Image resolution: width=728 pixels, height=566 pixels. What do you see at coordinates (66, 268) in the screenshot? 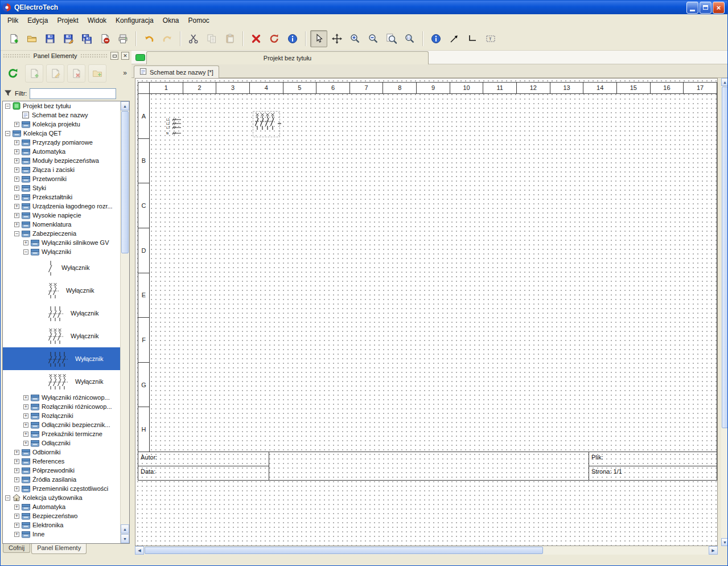
I see `tree-item-17: Wyłącznik` at bounding box center [66, 268].